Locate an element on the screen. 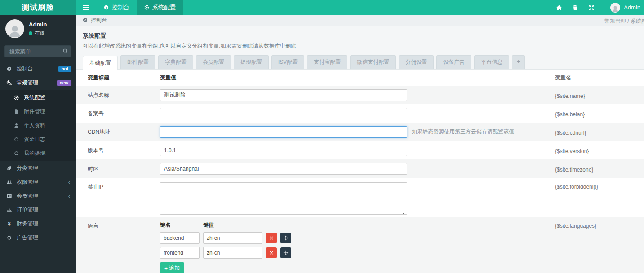  sidebar-item-权限管理: 权限管理‹ is located at coordinates (38, 182).